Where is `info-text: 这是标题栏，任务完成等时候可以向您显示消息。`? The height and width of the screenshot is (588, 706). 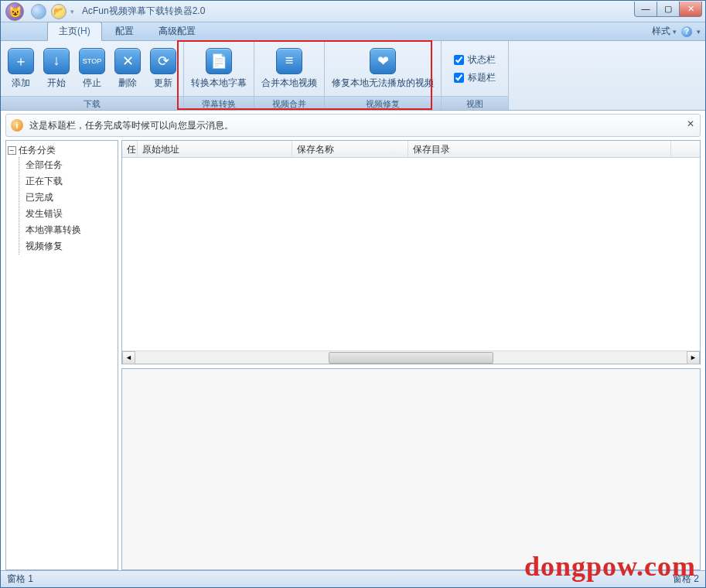 info-text: 这是标题栏，任务完成等时候可以向您显示消息。 is located at coordinates (131, 125).